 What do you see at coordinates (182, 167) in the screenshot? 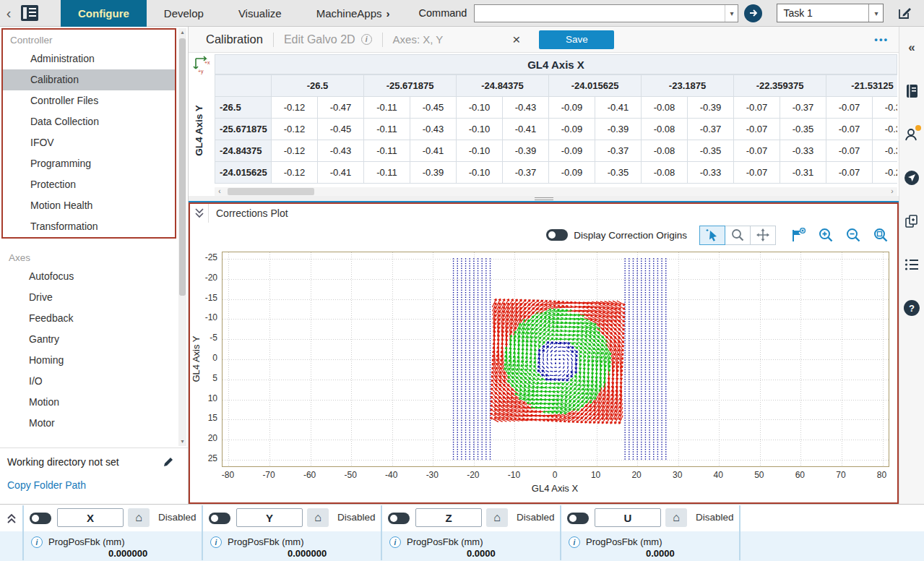
I see `scrollbar-thumb` at bounding box center [182, 167].